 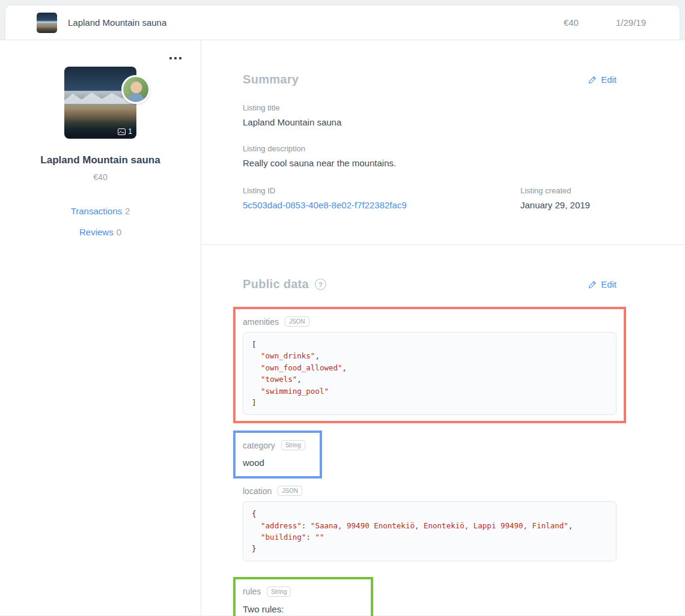 What do you see at coordinates (119, 232) in the screenshot?
I see `reviews-count: 0` at bounding box center [119, 232].